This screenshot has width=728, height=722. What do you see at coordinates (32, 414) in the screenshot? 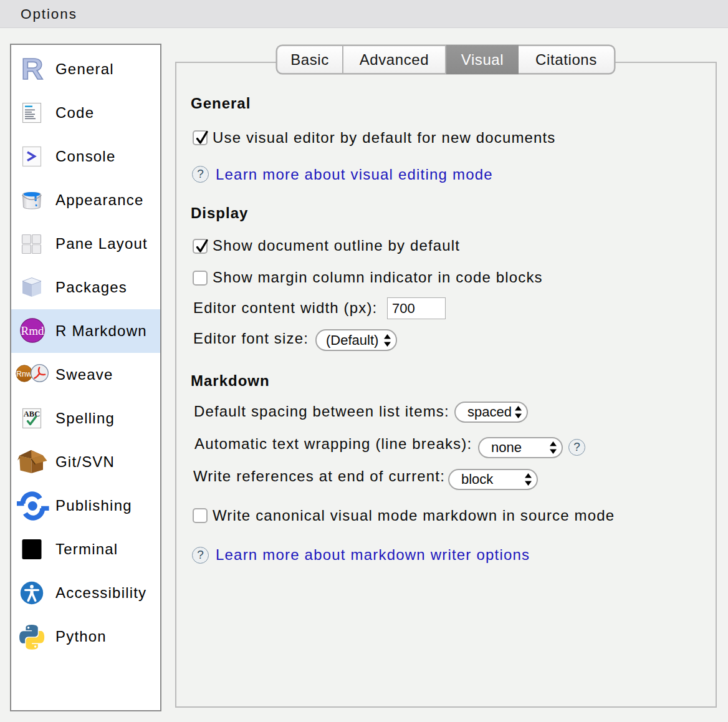
I see `svg-text: ABC` at bounding box center [32, 414].